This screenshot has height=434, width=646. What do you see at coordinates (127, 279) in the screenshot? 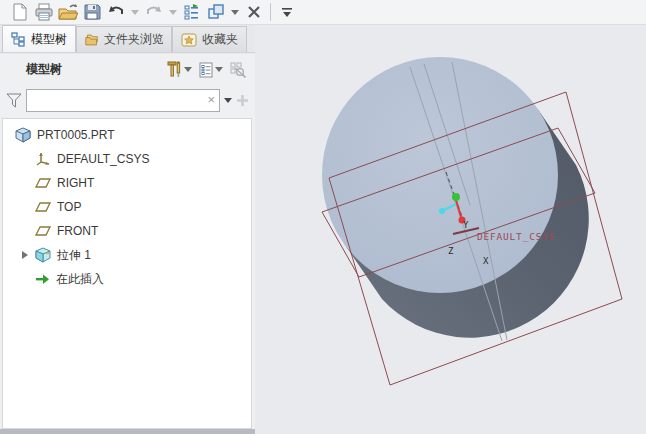
I see `tree-item-insert-here: 在此插入` at bounding box center [127, 279].